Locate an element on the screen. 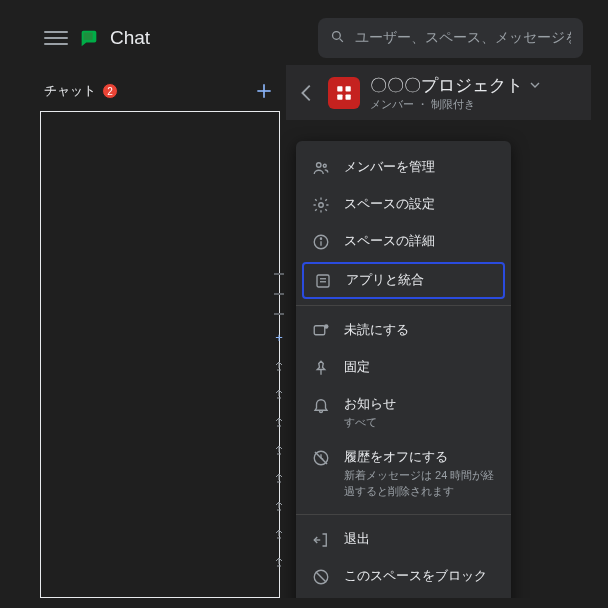  menu-mark-unread: 未読にする is located at coordinates (404, 330).